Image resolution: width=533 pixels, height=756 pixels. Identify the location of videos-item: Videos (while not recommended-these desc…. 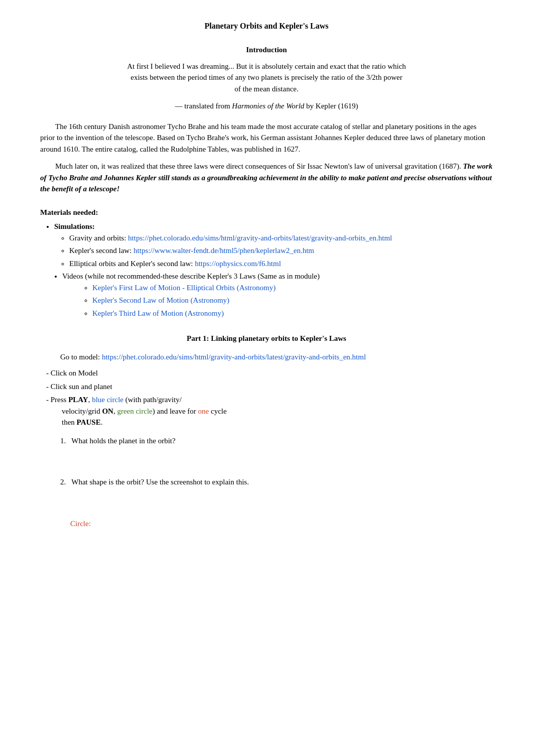
(278, 295).